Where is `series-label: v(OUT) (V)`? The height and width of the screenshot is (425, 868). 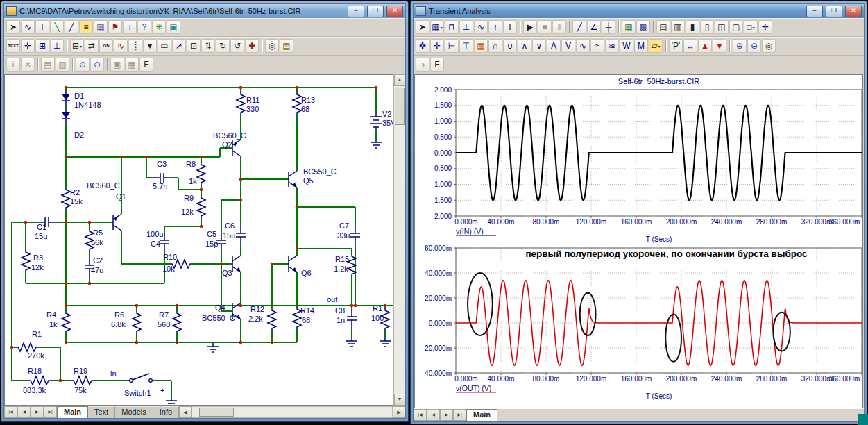 series-label: v(OUT) (V) is located at coordinates (473, 388).